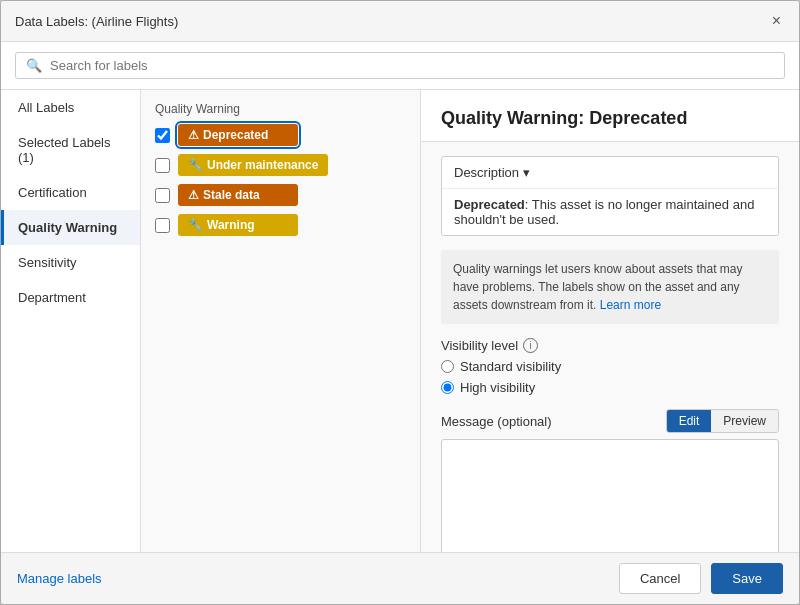 The width and height of the screenshot is (800, 605). I want to click on checkbox-warning, so click(162, 226).